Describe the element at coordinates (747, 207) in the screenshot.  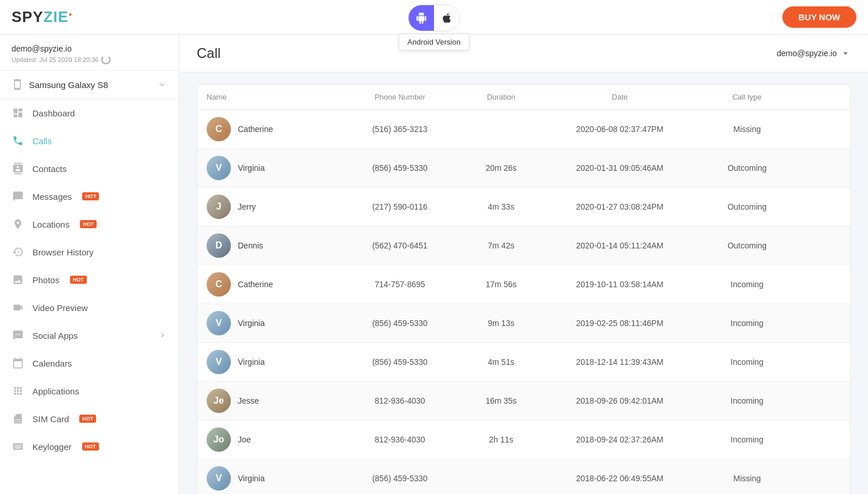
I see `call-type-cell: Outcoming` at that location.